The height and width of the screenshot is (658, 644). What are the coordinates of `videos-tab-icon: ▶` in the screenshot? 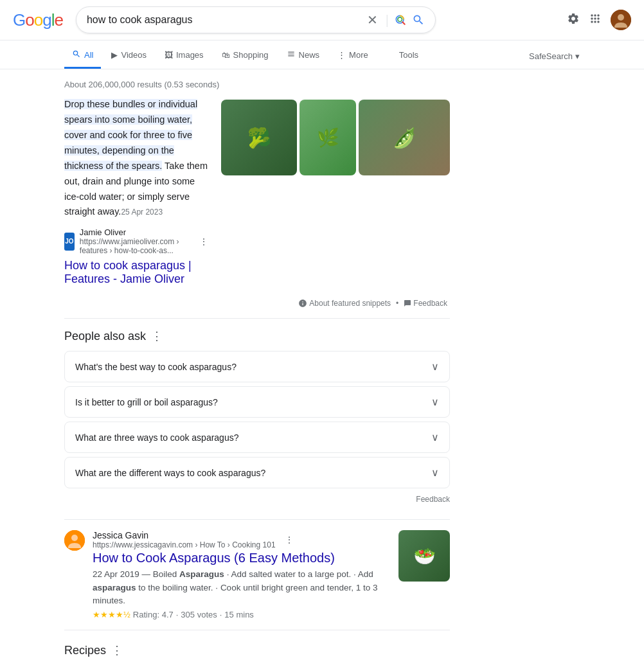 It's located at (114, 55).